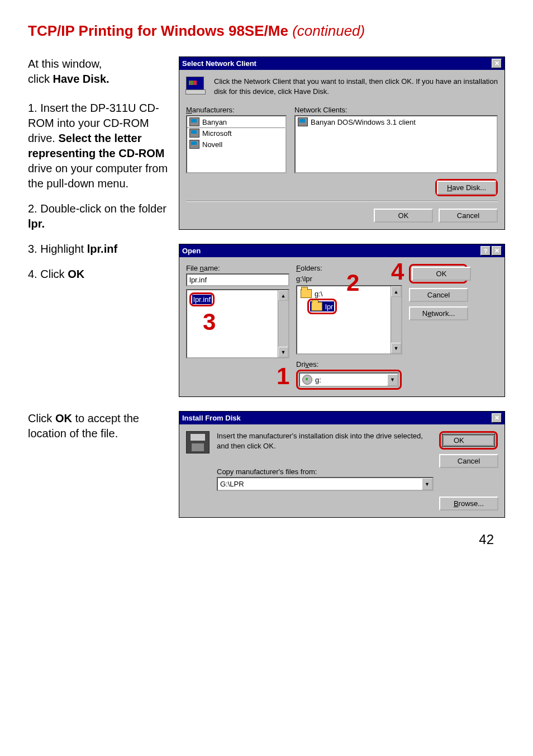  Describe the element at coordinates (99, 274) in the screenshot. I see `step-4: 4. Click OK` at that location.